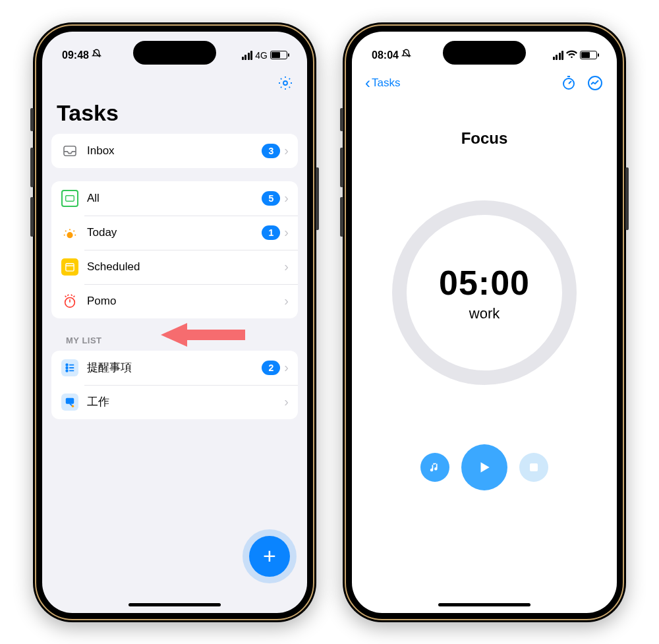 The width and height of the screenshot is (659, 644). I want to click on list-item-all: All 5 ›, so click(175, 198).